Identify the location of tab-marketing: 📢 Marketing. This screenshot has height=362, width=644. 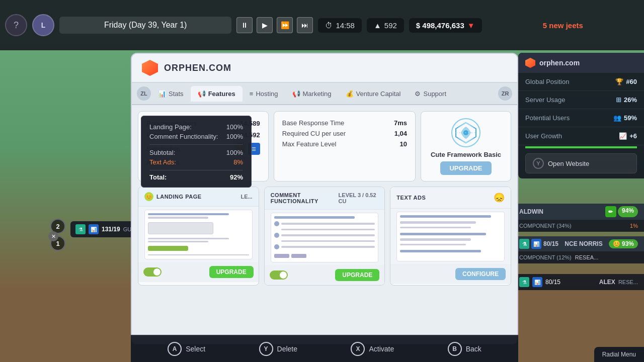
(312, 94).